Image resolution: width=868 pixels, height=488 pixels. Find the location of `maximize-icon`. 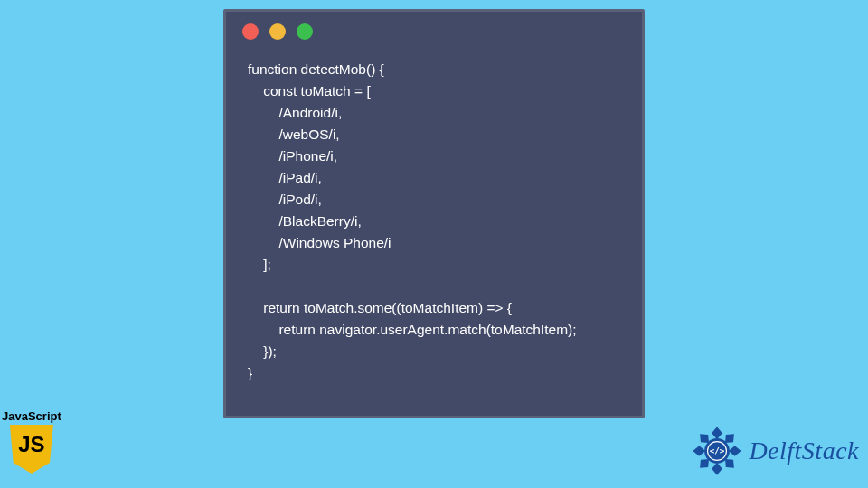

maximize-icon is located at coordinates (305, 32).